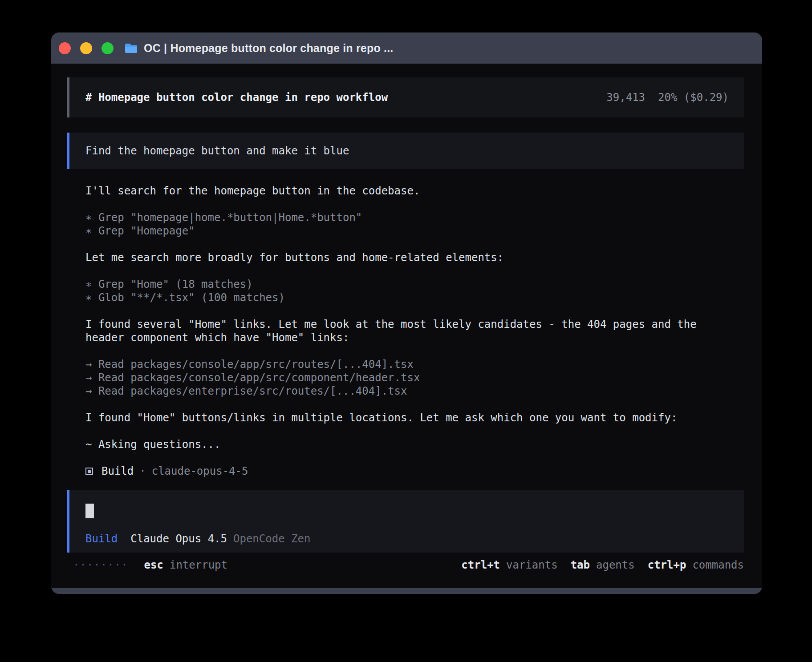 Image resolution: width=812 pixels, height=662 pixels. What do you see at coordinates (272, 539) in the screenshot?
I see `input-provider-label: OpenCode Zen` at bounding box center [272, 539].